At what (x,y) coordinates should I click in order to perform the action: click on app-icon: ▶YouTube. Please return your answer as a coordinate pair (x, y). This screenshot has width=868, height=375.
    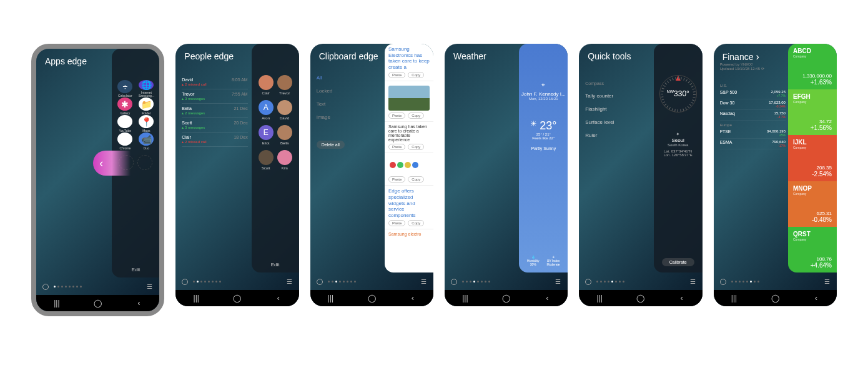
    Looking at the image, I should click on (125, 124).